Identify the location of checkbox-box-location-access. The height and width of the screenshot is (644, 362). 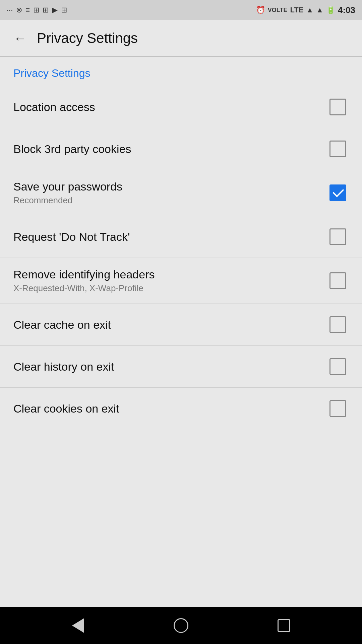
(338, 107).